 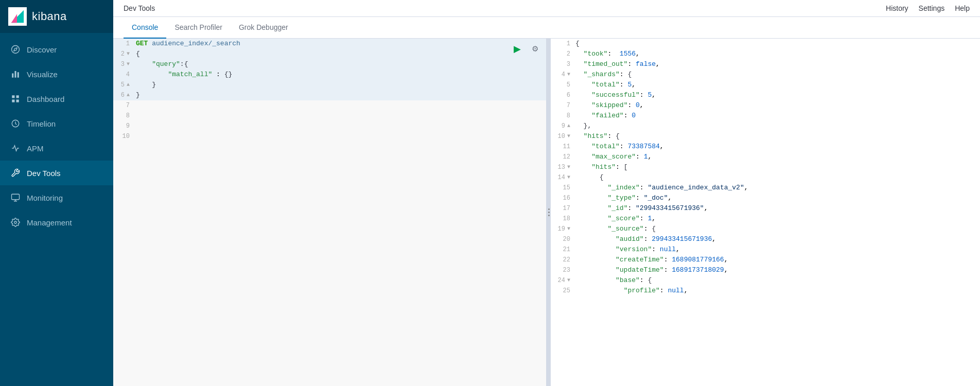 What do you see at coordinates (765, 54) in the screenshot?
I see `out-line-2: 2 "took": 1556,` at bounding box center [765, 54].